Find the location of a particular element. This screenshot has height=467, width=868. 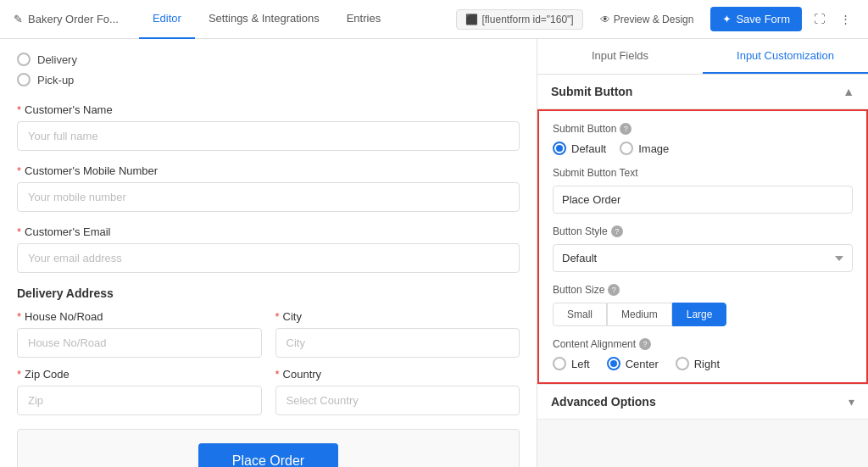

radio-default: Default is located at coordinates (580, 148).